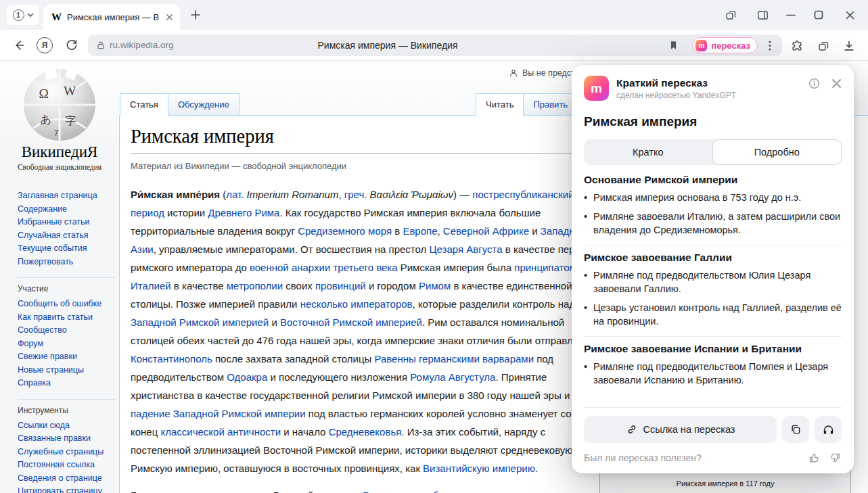 The height and width of the screenshot is (493, 868). What do you see at coordinates (453, 377) in the screenshot?
I see `article-link: Ромула Августула` at bounding box center [453, 377].